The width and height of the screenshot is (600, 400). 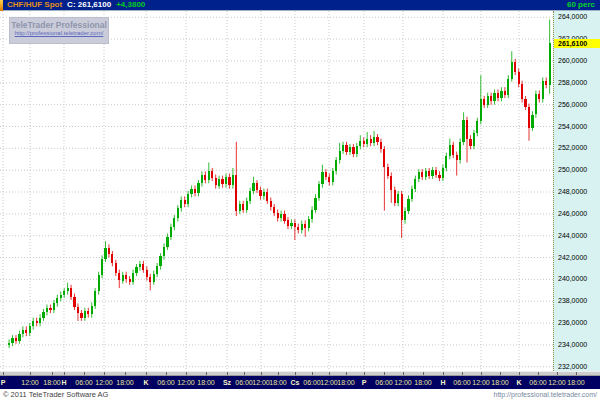 I want to click on time-axis-bar: P12:0018:00H06:0012:0018:00K06:0012:0018…, so click(x=300, y=382).